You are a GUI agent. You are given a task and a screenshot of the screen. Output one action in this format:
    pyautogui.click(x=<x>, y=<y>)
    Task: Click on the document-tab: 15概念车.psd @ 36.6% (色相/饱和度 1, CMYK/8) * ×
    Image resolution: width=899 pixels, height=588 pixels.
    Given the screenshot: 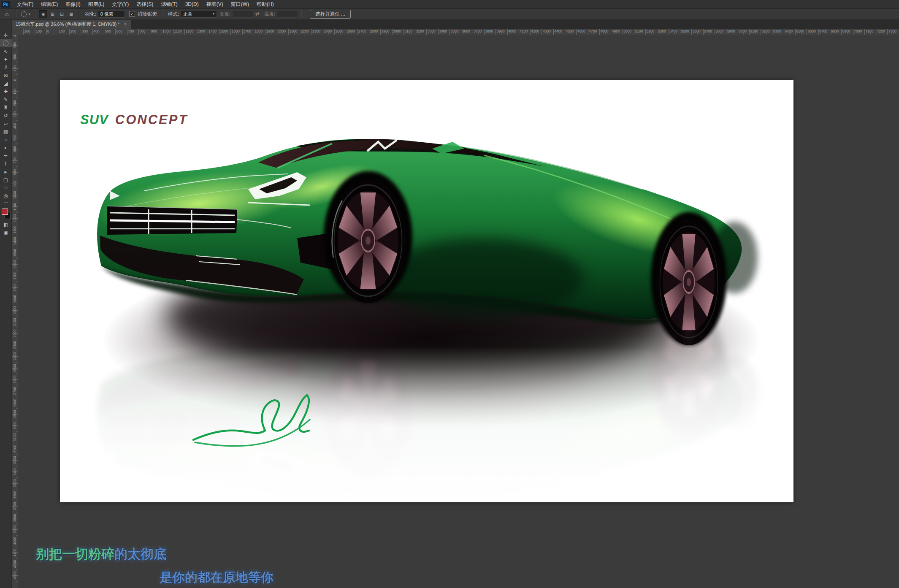 What is the action you would take?
    pyautogui.click(x=71, y=24)
    